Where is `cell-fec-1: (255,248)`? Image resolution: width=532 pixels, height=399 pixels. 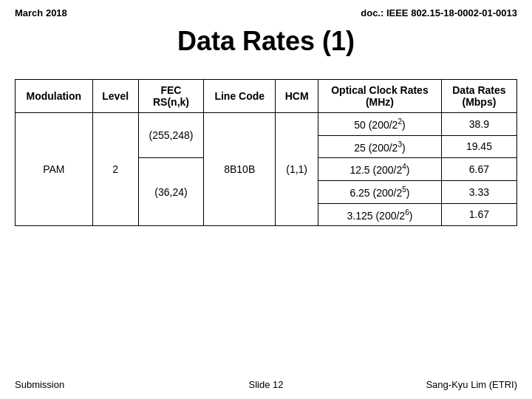 cell-fec-1: (255,248) is located at coordinates (171, 136).